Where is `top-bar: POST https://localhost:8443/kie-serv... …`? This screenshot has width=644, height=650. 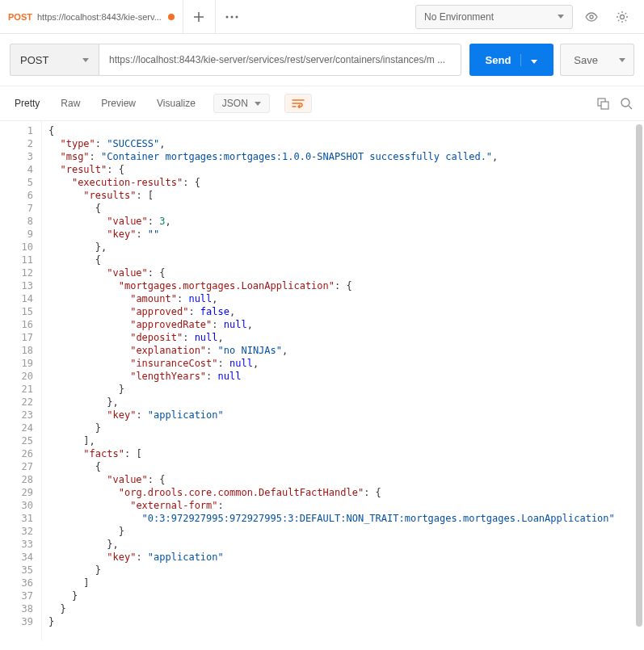
top-bar: POST https://localhost:8443/kie-serv... … is located at coordinates (322, 17).